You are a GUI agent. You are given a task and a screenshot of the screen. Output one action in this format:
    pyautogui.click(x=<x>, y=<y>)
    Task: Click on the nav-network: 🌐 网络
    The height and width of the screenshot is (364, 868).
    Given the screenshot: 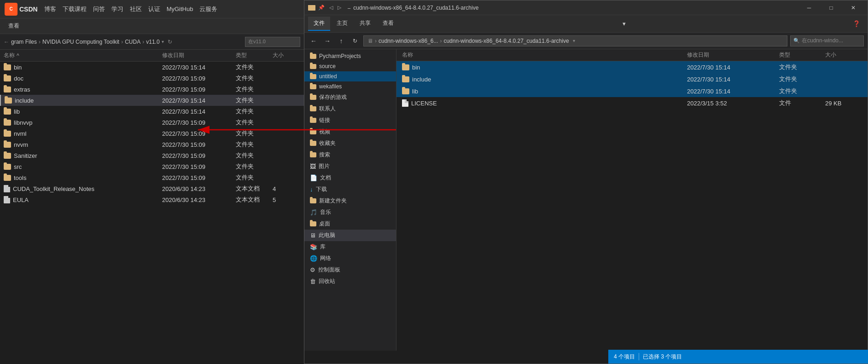 What is the action you would take?
    pyautogui.click(x=350, y=259)
    